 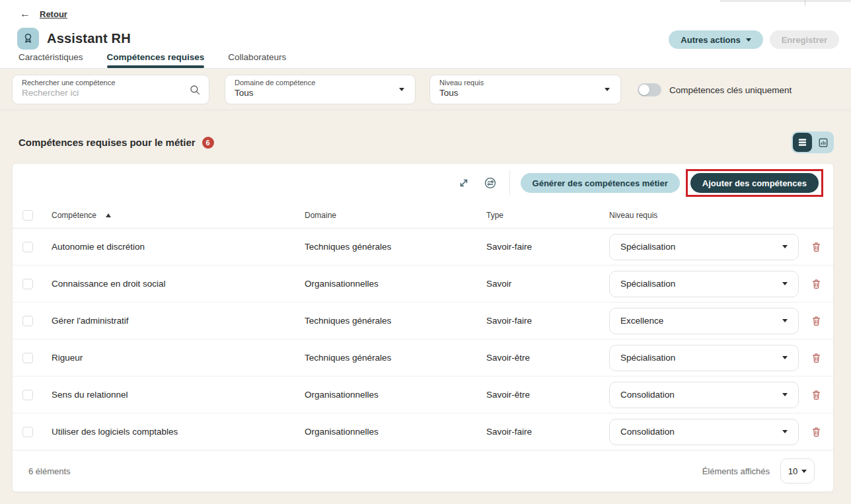 I want to click on search-icon, so click(x=195, y=91).